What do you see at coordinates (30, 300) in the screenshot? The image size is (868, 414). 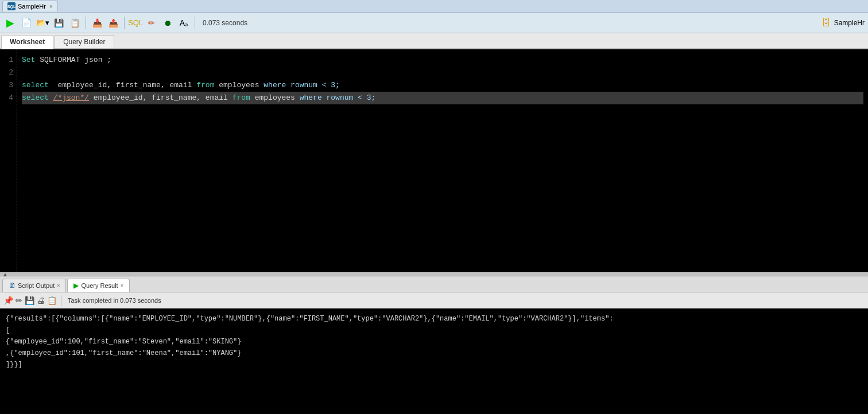 I see `save-result-button: 💾` at bounding box center [30, 300].